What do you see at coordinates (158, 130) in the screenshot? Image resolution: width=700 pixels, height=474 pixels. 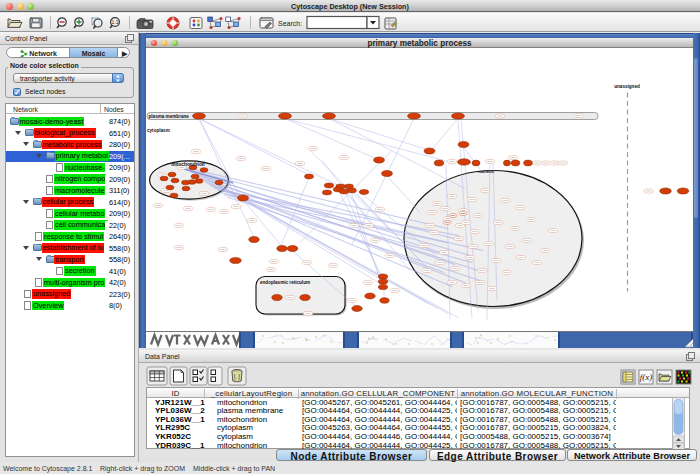 I see `svg-text: cytoplasm` at bounding box center [158, 130].